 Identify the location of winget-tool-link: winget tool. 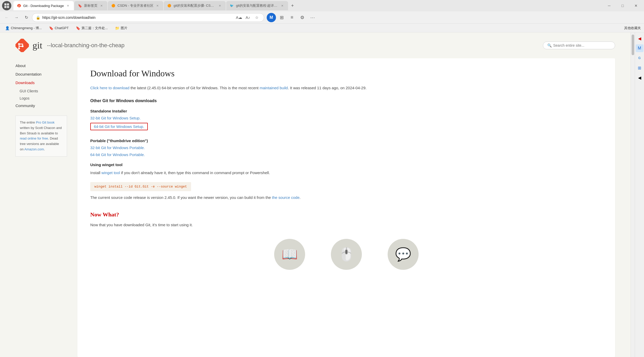
(111, 173).